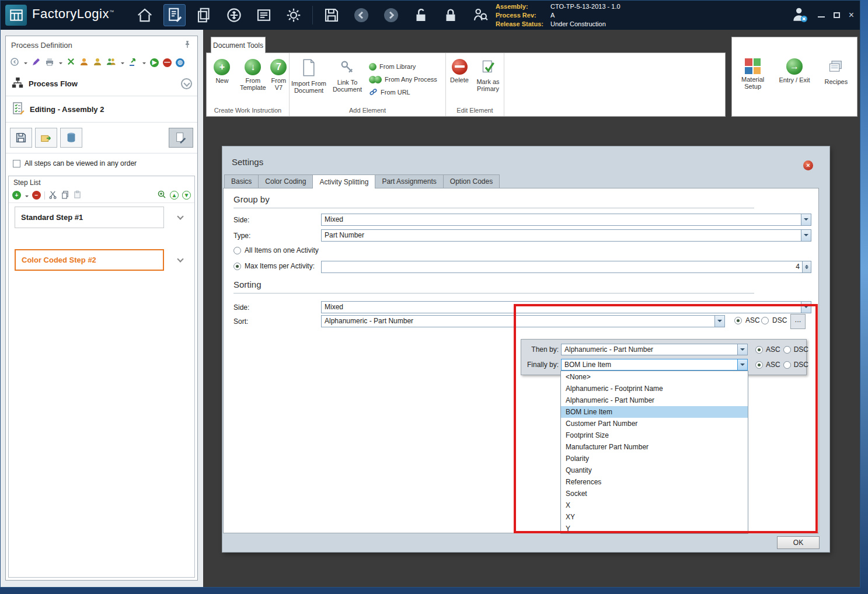 This screenshot has height=594, width=868. I want to click on cut-icon, so click(53, 195).